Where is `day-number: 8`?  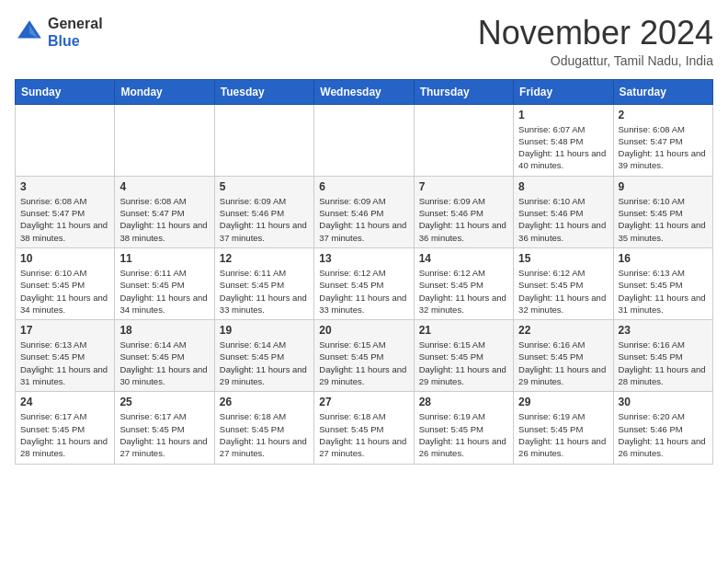 day-number: 8 is located at coordinates (563, 187).